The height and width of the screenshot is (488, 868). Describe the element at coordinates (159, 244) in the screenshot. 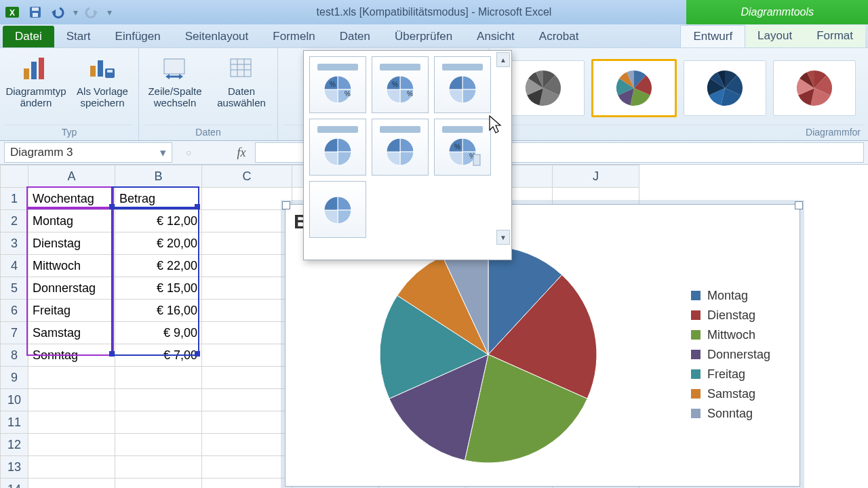

I see `cell: € 20,00` at that location.